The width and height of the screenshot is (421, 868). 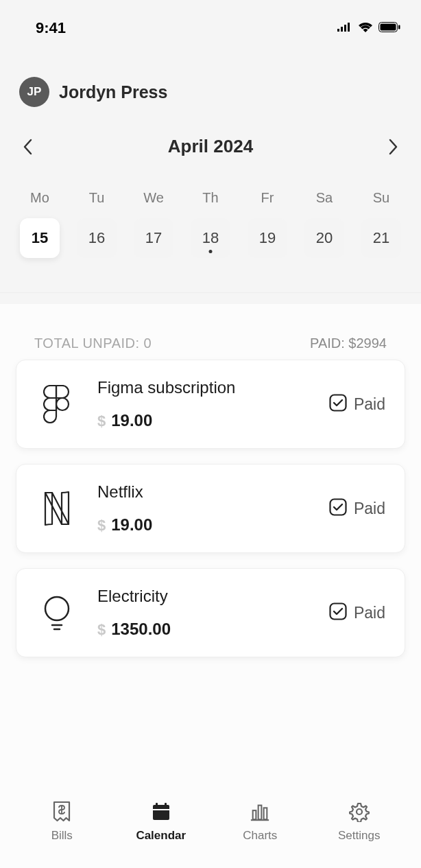 I want to click on bill-card: Figma subscription $ 19.00 Paid, so click(x=210, y=404).